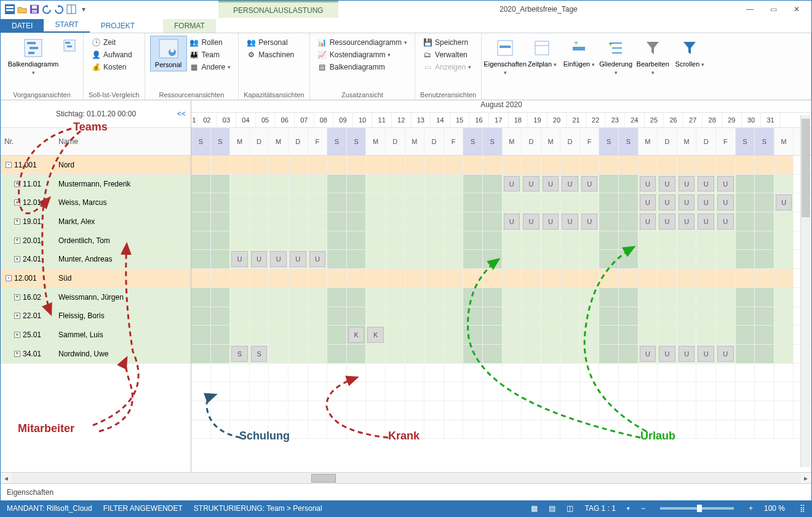 This screenshot has height=517, width=812. Describe the element at coordinates (184, 114) in the screenshot. I see `back-button: <<` at that location.